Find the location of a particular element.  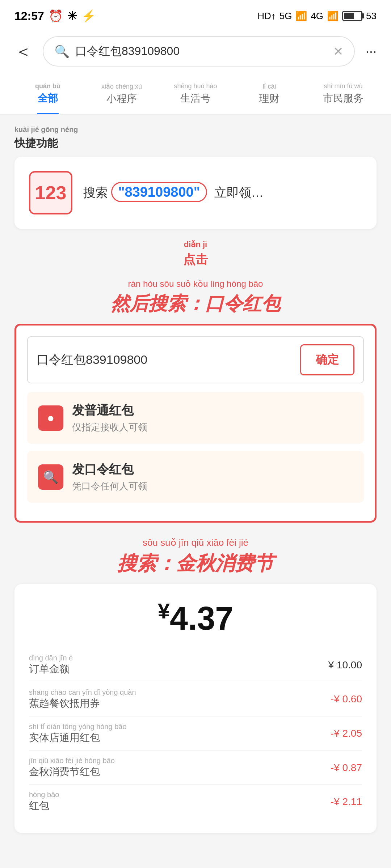

instruction2-block: sōu suǒ jīn qiū xiāo fèi jié 搜索：金秋消费节 is located at coordinates (196, 557).